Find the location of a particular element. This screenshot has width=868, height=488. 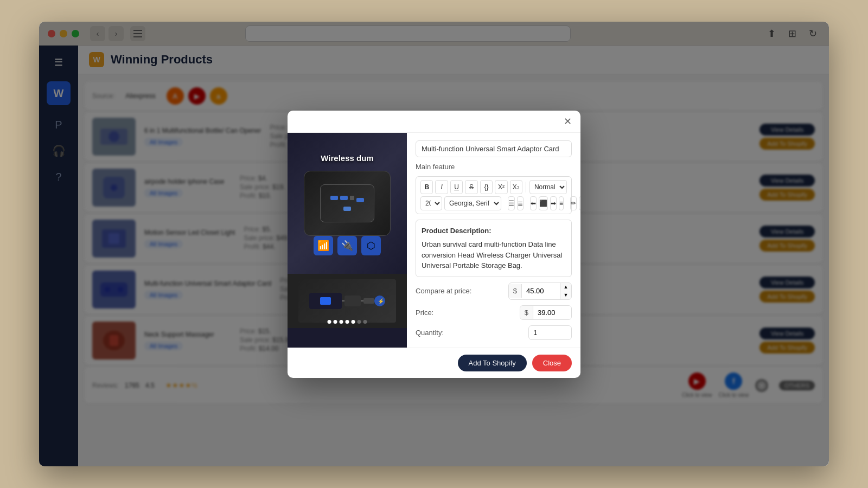

modal-images-panel: Wireless dum 📶 🔌 ⬡ is located at coordinates (347, 240).